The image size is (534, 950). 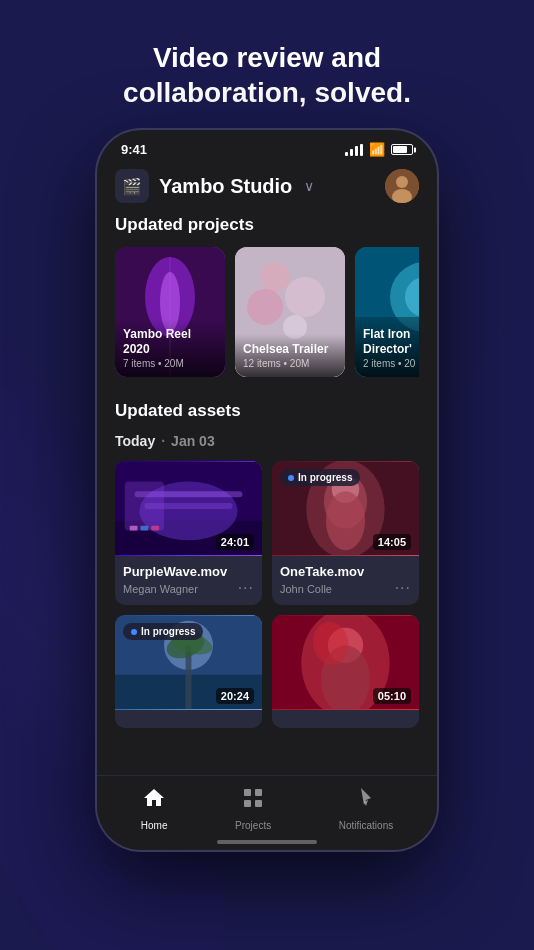 What do you see at coordinates (290, 364) in the screenshot?
I see `project-meta: 12 items • 20M` at bounding box center [290, 364].